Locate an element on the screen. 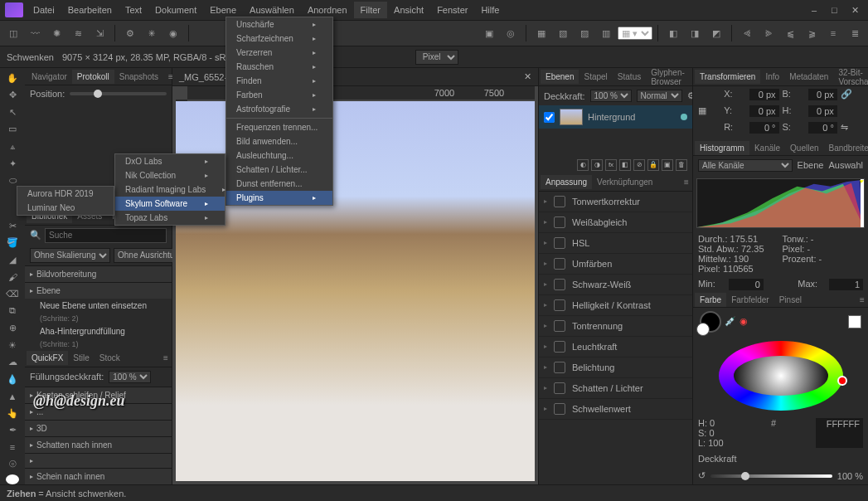  link-icon: ⊘ is located at coordinates (639, 165).